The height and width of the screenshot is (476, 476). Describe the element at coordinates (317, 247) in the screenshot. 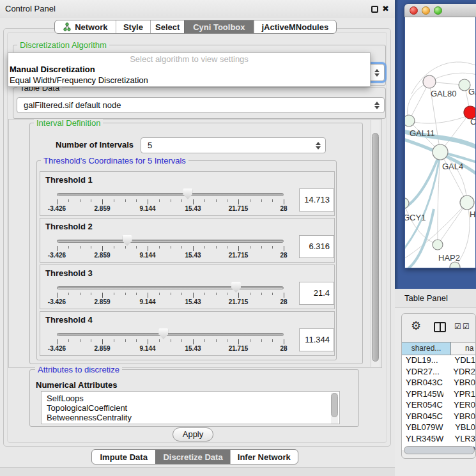

I see `threshold-value-field: 6.316` at that location.